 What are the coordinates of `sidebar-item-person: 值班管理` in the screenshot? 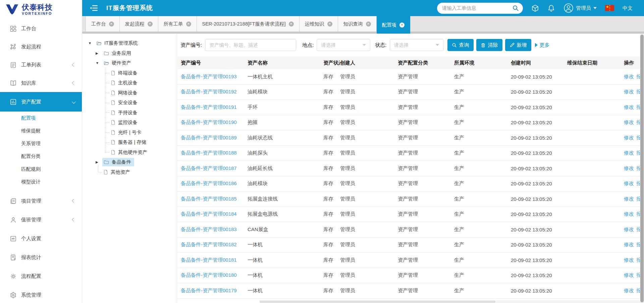 It's located at (41, 220).